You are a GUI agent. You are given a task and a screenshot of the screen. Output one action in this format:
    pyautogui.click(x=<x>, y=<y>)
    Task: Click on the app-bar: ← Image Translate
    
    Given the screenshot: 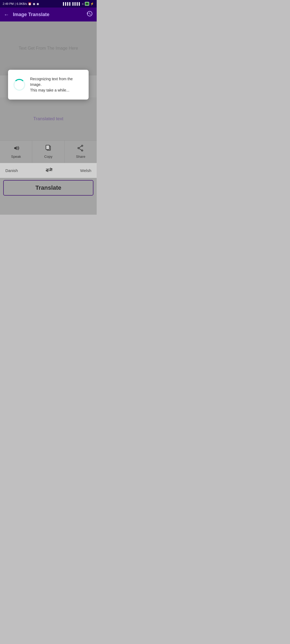 What is the action you would take?
    pyautogui.click(x=48, y=14)
    